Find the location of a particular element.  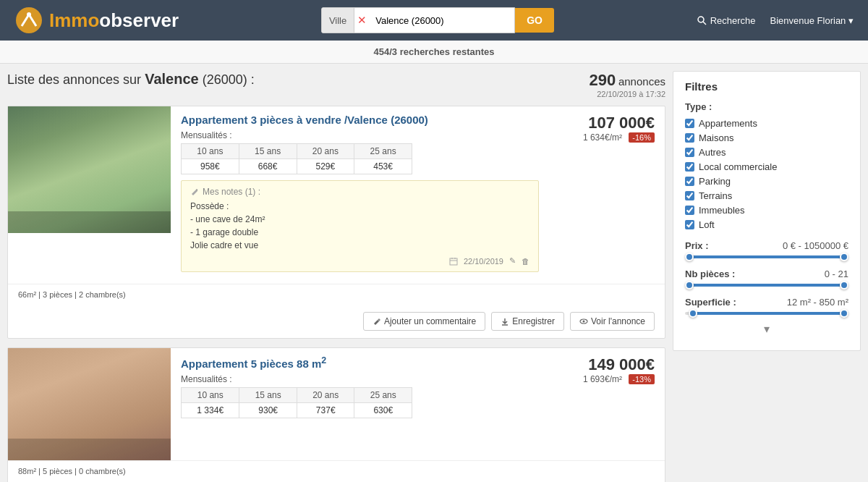

superficie-range-max-thumb is located at coordinates (844, 313).